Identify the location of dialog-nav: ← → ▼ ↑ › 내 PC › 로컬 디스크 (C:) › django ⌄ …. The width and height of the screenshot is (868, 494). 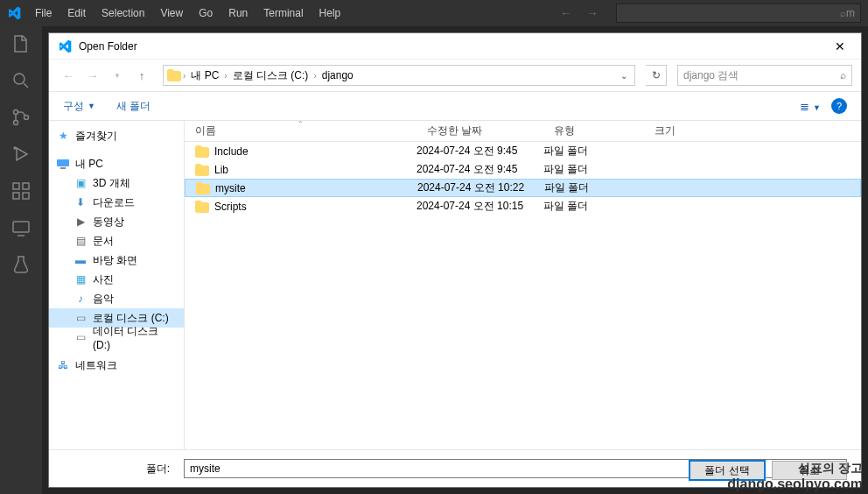
(455, 75).